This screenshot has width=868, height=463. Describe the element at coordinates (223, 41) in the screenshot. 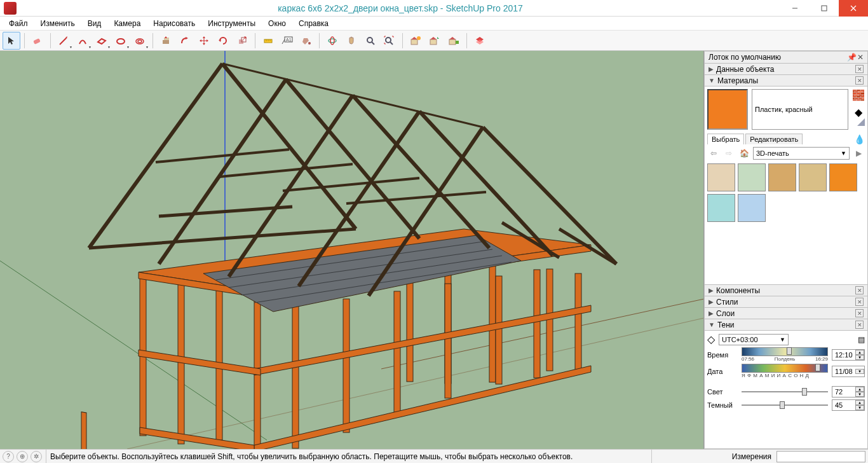

I see `tool-rotate` at that location.